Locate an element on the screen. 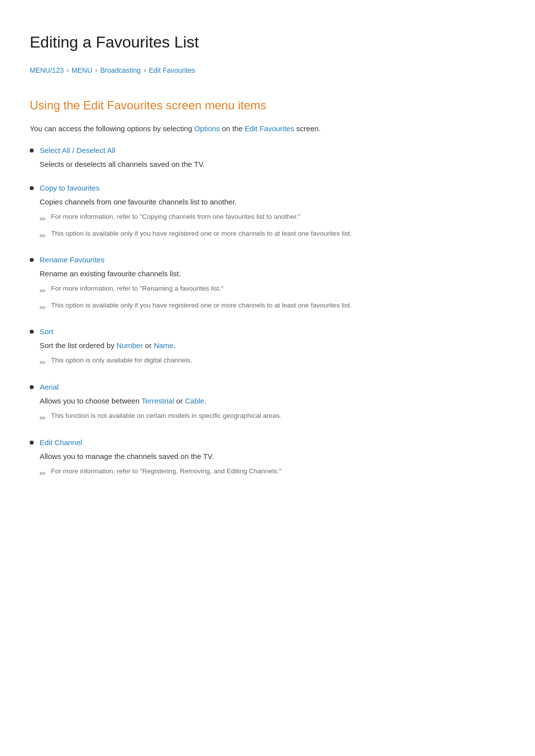  breadcrumb-sep1: › is located at coordinates (67, 70).